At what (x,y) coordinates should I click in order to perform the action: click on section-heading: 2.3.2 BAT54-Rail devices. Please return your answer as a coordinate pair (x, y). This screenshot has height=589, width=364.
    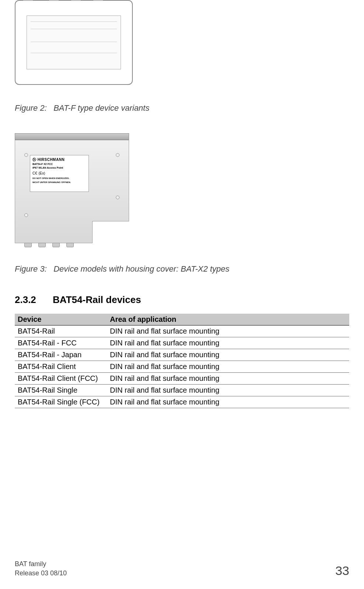
    Looking at the image, I should click on (182, 300).